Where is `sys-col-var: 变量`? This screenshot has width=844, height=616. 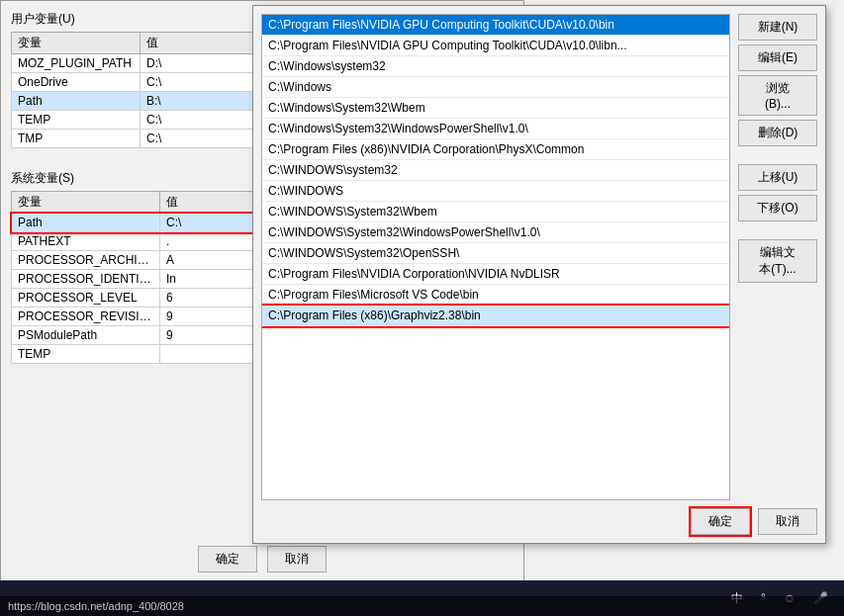 sys-col-var: 变量 is located at coordinates (86, 203).